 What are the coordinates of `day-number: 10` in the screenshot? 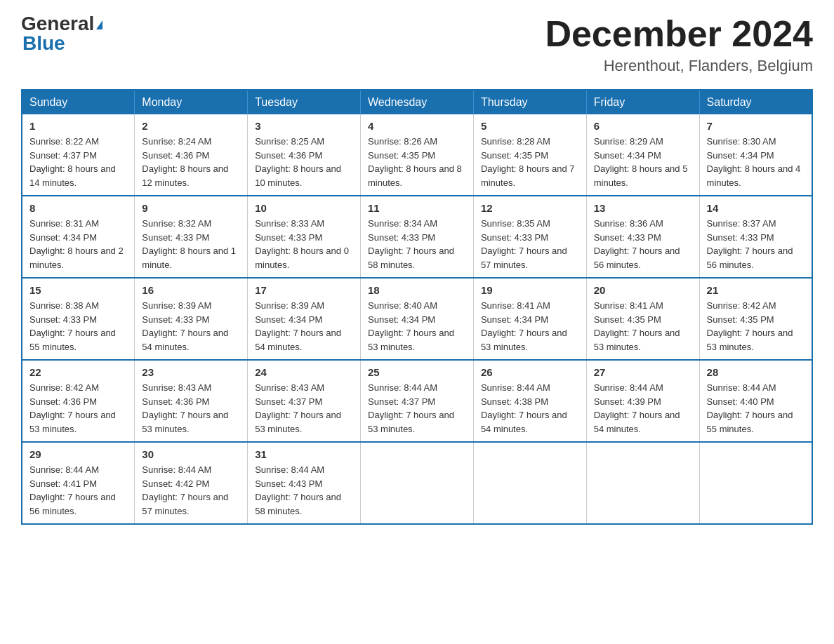 It's located at (304, 208).